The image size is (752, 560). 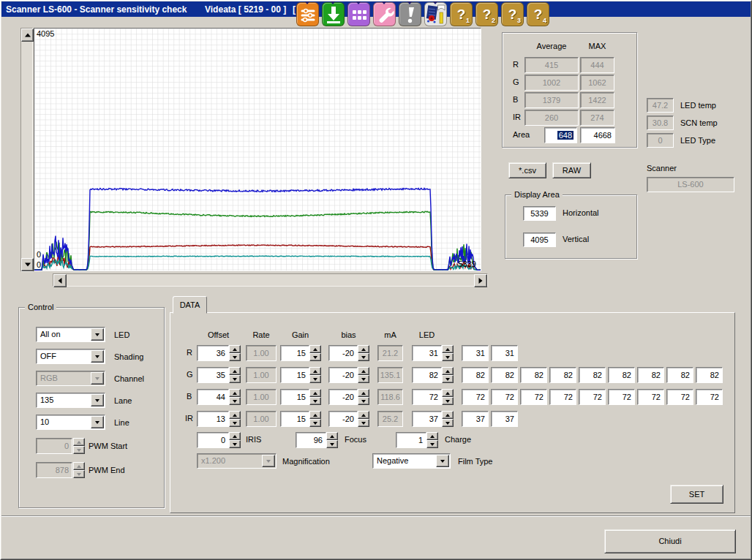 What do you see at coordinates (235, 440) in the screenshot?
I see `iris-spinner` at bounding box center [235, 440].